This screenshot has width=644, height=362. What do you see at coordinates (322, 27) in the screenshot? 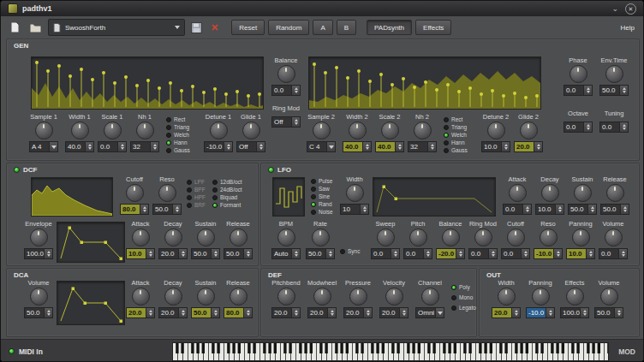
I see `a-button: A` at bounding box center [322, 27].